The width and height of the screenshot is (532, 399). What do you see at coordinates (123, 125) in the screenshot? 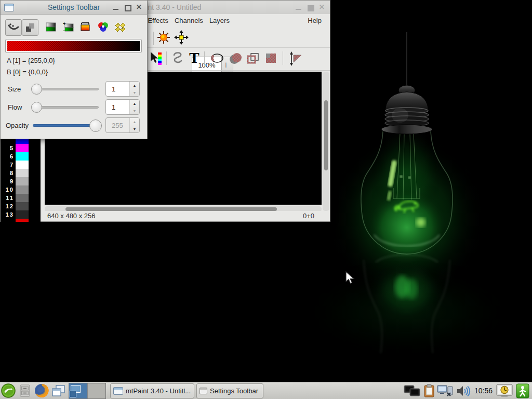
I see `opacity-spinbox: 255 ▲▼` at bounding box center [123, 125].